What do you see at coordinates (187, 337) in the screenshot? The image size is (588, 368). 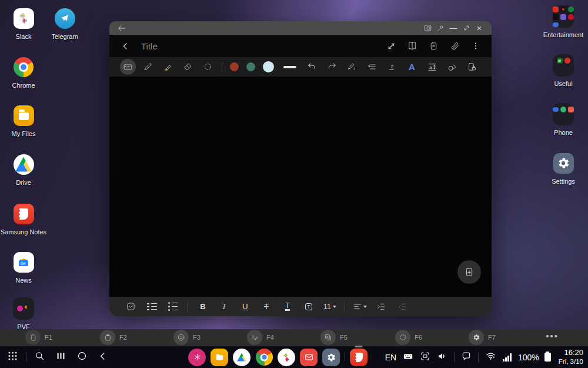 I see `fkey-f3: F3` at bounding box center [187, 337].